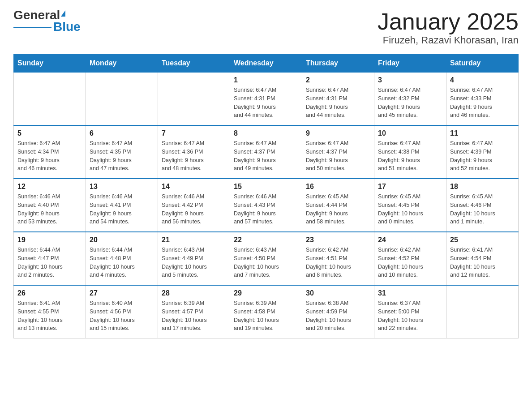  Describe the element at coordinates (410, 259) in the screenshot. I see `calendar-cell: 24Sunrise: 6:42 AMSunset: 4:52 PMDayligh…` at that location.